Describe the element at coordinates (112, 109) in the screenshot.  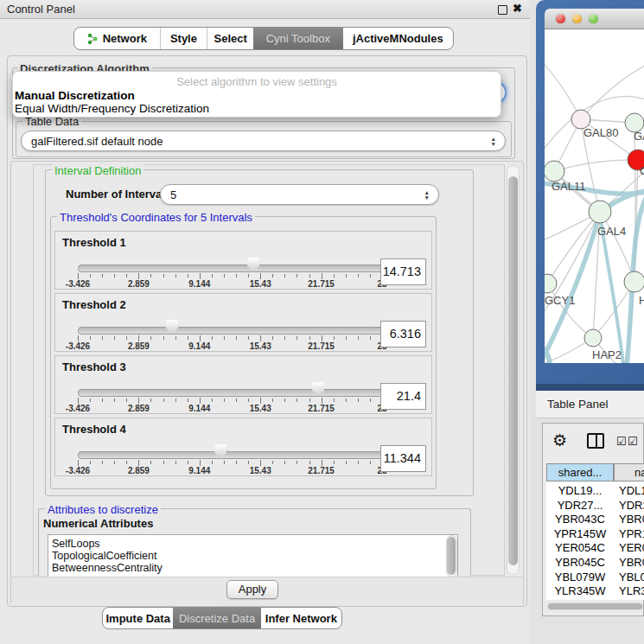
I see `dropdown-option-equal-width-frequency-discretization: Equal Width/Frequency Discretization` at that location.